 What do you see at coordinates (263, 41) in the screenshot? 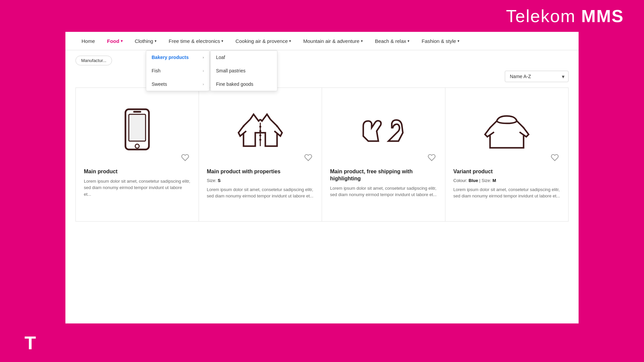
I see `nav-cooking: Cooking air & provence ▾` at bounding box center [263, 41].